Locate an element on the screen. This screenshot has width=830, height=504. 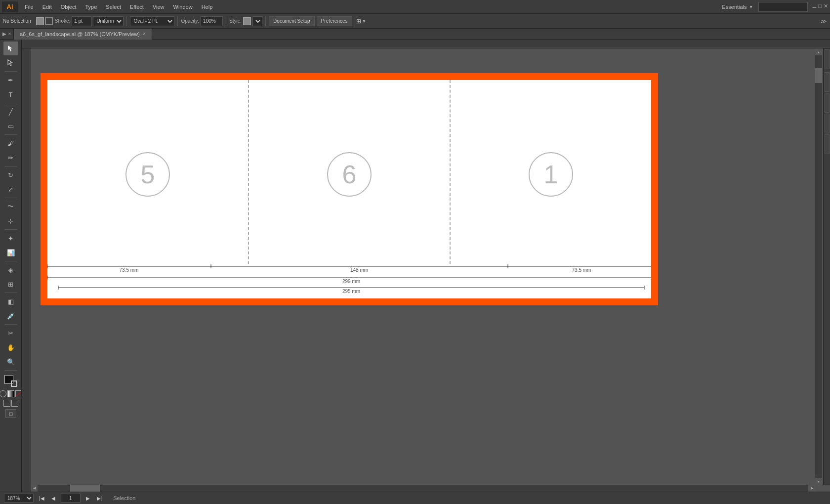
scroll-thumb-v is located at coordinates (819, 76).